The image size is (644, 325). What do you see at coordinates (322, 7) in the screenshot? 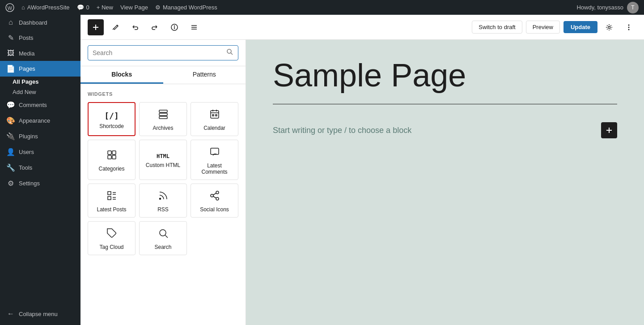
I see `admin-bar: W ⌂ AWordPressSite 💬 0 + New View Page ⚙…` at bounding box center [322, 7].